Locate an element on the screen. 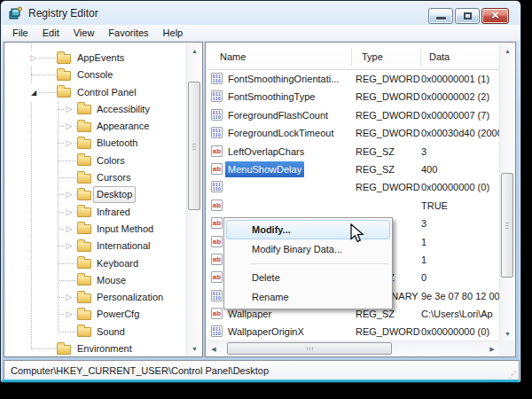 Image resolution: width=532 pixels, height=399 pixels. scroll-left-icon: ◀ is located at coordinates (214, 349).